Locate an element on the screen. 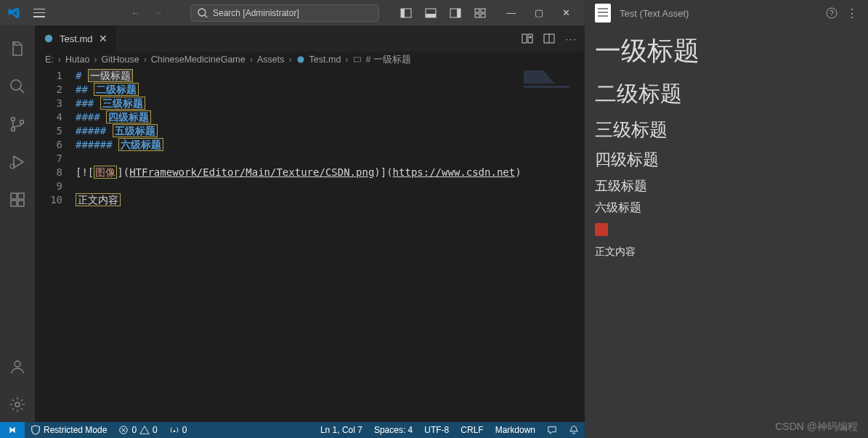 The image size is (868, 438). activity-scm is located at coordinates (17, 124).